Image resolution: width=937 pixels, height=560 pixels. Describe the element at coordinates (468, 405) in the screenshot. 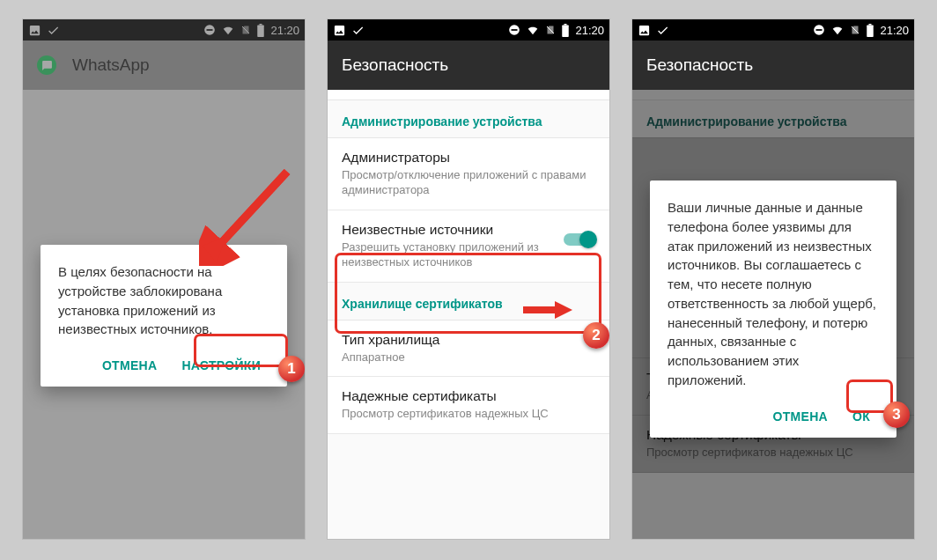

I see `list-item-trusted-certs: Надежные сертификаты Просмотр сертификат…` at that location.